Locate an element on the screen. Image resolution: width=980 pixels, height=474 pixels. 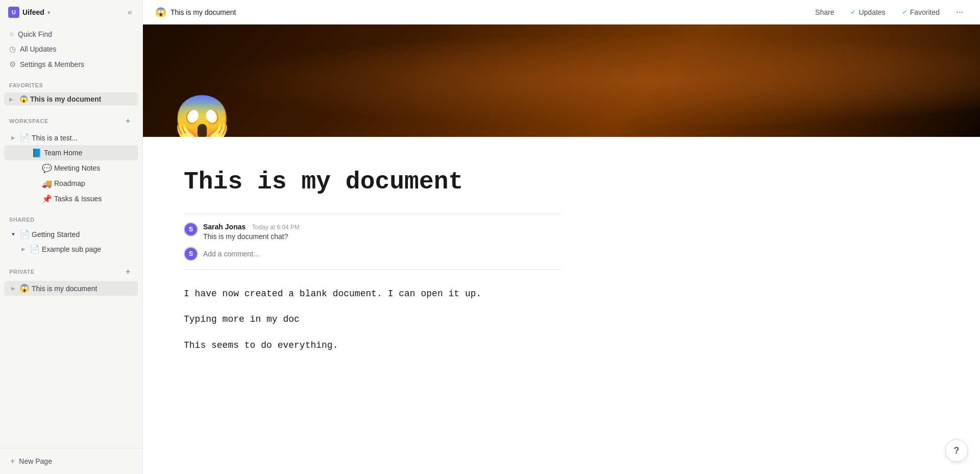
share-button: Share is located at coordinates (825, 12).